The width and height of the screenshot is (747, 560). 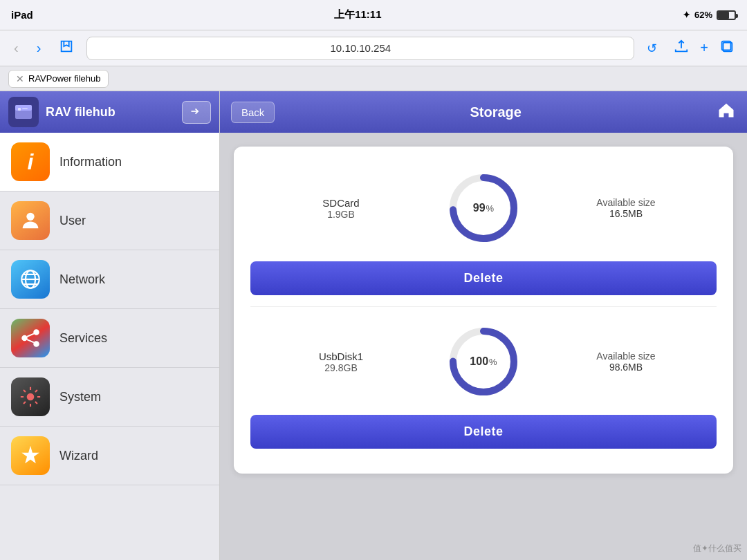 What do you see at coordinates (341, 362) in the screenshot?
I see `usbdisk-info: UsbDisk1 29.8GB` at bounding box center [341, 362].